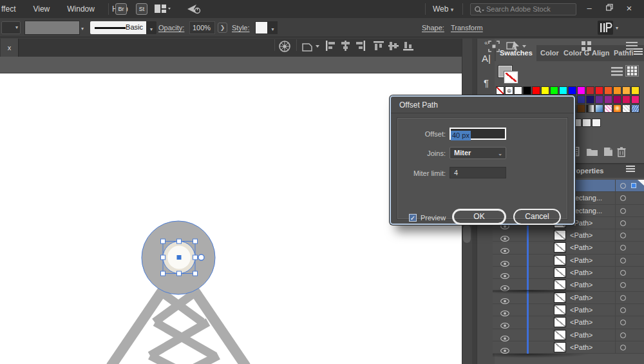 The image size is (644, 364). I want to click on menu-ffect: ffect, so click(8, 9).